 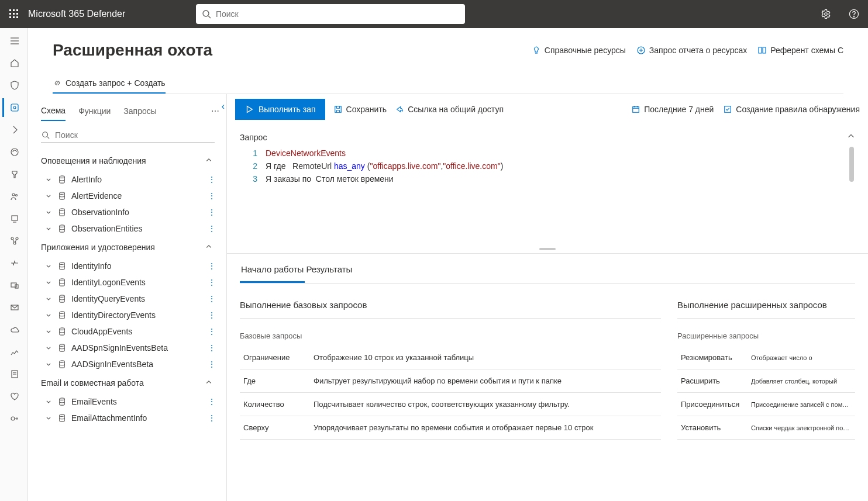 What do you see at coordinates (131, 179) in the screenshot?
I see `schema-table: AlertInfo ⋮` at bounding box center [131, 179].